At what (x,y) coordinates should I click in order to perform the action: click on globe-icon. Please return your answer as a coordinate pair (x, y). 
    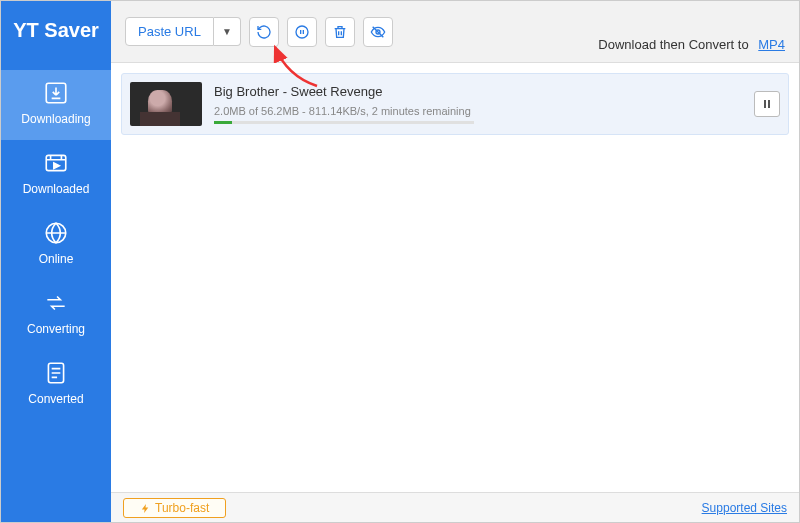
    Looking at the image, I should click on (56, 233).